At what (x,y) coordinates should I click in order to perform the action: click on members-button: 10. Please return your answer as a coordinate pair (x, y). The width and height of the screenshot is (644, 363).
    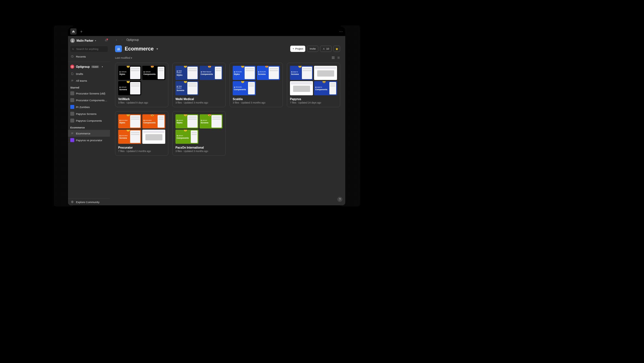
    Looking at the image, I should click on (326, 49).